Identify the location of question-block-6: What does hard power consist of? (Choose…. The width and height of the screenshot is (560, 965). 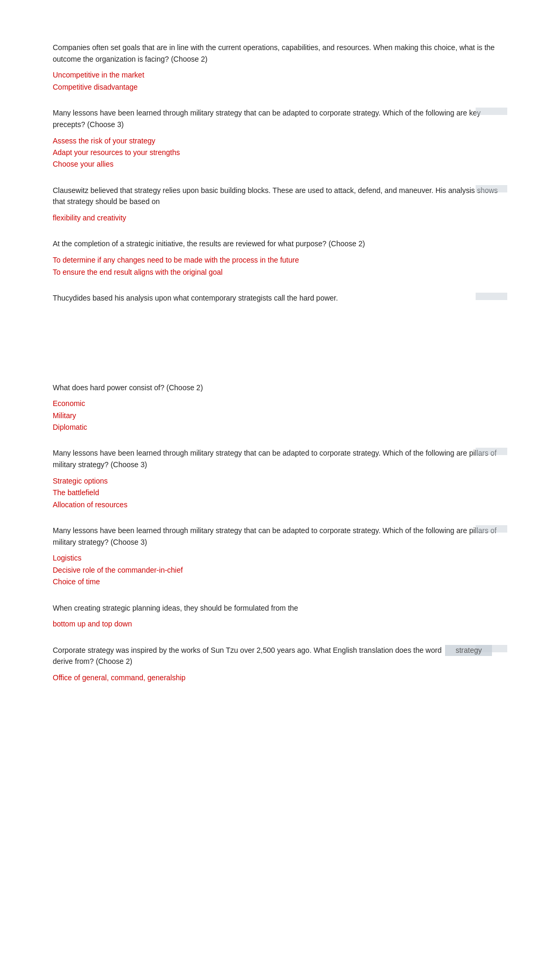
(280, 408).